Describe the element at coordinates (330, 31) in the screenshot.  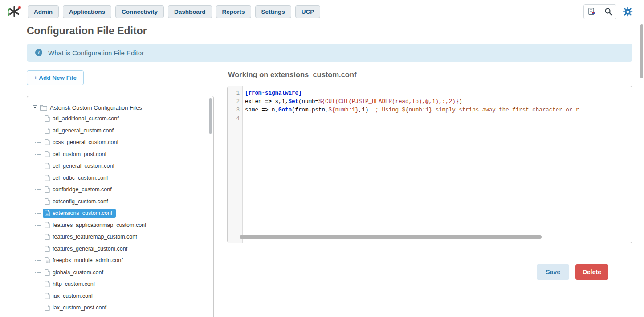
I see `page-title: Configuration File Editor` at that location.